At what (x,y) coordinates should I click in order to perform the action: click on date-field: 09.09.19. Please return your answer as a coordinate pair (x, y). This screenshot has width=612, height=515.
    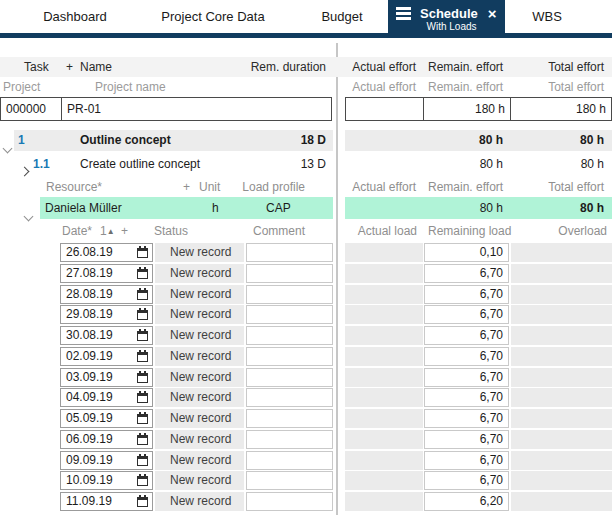
    Looking at the image, I should click on (106, 460).